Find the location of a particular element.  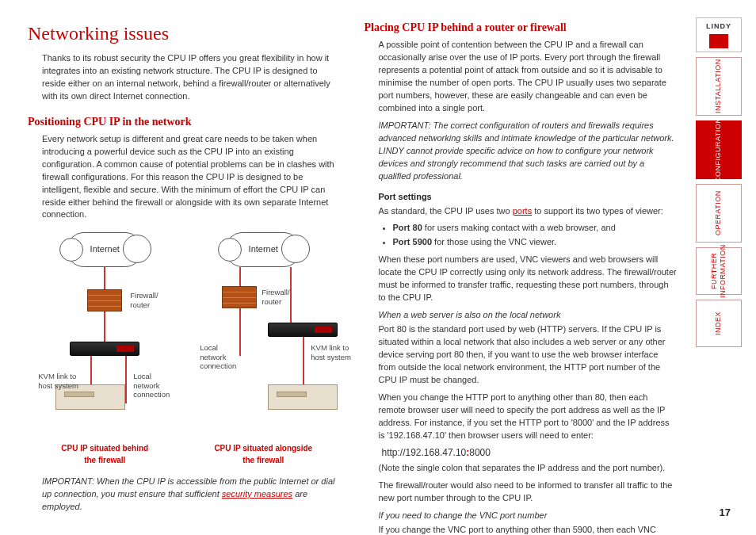

ports-list: Port 80 for users making contact with a … is located at coordinates (536, 235).